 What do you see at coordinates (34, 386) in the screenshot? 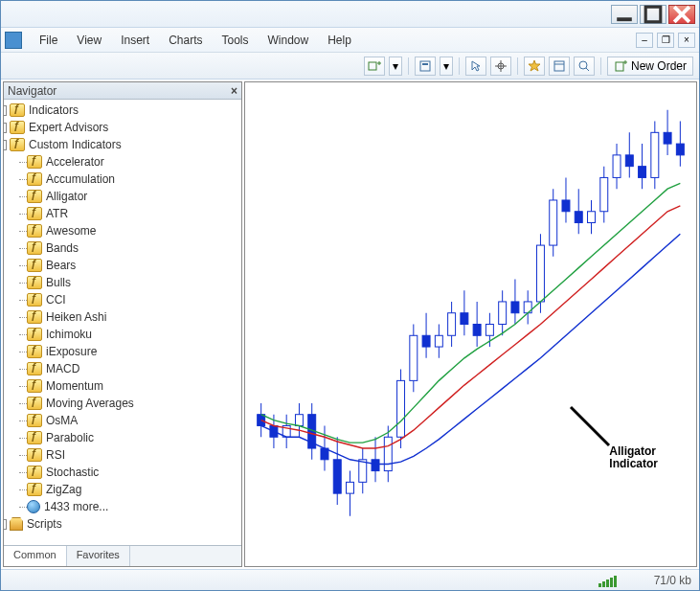
I see `tree-item-momentum-icon` at bounding box center [34, 386].